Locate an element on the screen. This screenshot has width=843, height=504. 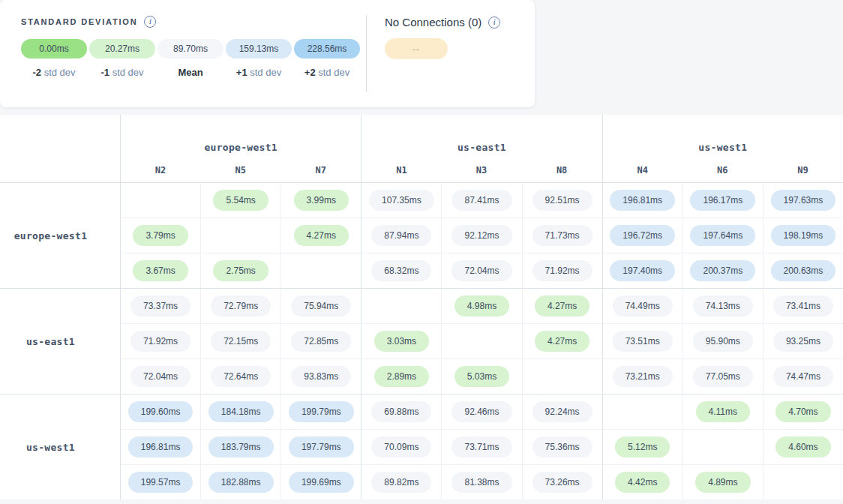
latency-pill-N1-N9: 73.41ms is located at coordinates (803, 306).